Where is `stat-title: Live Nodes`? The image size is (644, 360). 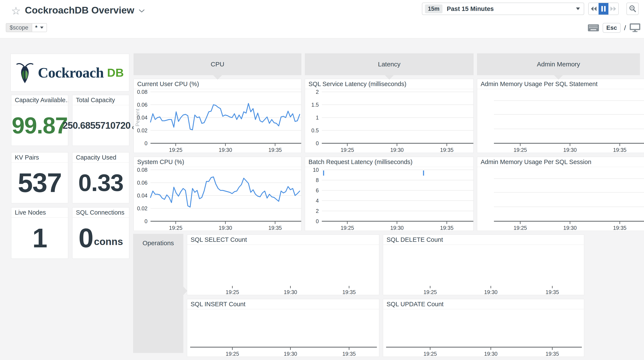 stat-title: Live Nodes is located at coordinates (40, 213).